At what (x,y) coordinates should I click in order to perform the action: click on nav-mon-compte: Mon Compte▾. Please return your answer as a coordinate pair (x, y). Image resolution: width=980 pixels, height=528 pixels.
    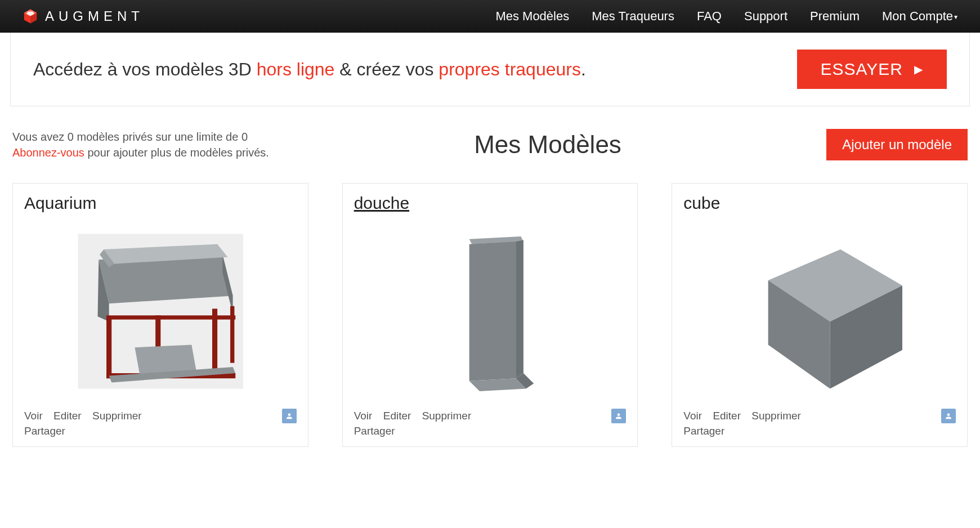
    Looking at the image, I should click on (920, 16).